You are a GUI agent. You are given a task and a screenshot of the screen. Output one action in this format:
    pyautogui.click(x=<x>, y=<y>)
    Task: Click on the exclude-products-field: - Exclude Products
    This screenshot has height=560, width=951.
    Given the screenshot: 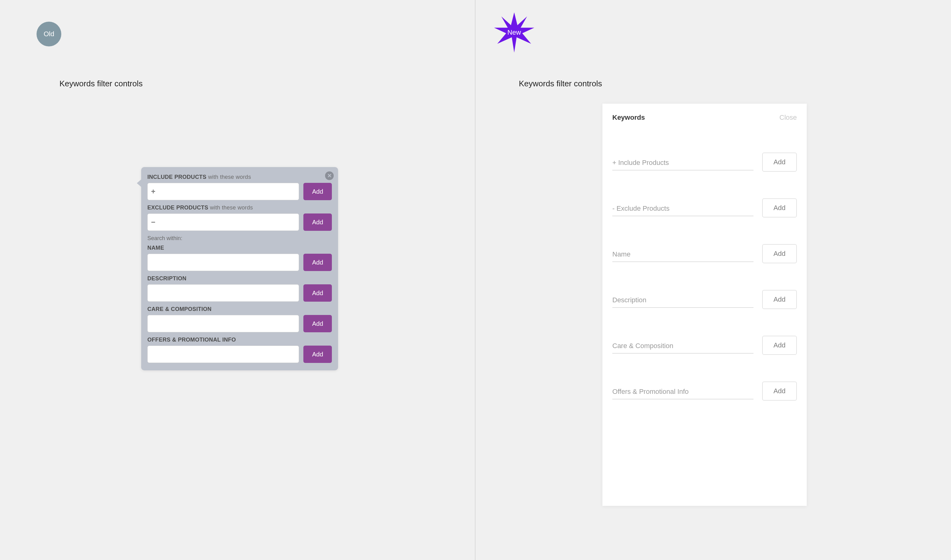 What is the action you would take?
    pyautogui.click(x=683, y=211)
    